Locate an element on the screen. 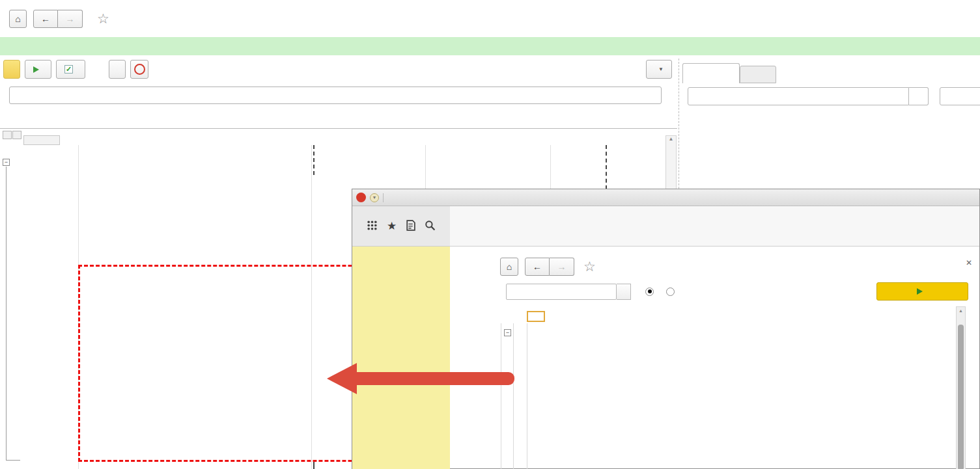 The width and height of the screenshot is (980, 469). generate-button is located at coordinates (922, 291).